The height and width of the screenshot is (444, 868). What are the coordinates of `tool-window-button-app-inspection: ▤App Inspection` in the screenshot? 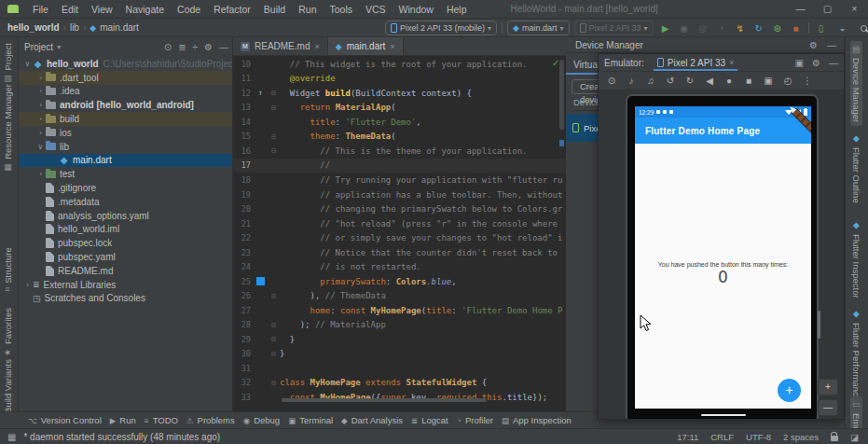 It's located at (537, 420).